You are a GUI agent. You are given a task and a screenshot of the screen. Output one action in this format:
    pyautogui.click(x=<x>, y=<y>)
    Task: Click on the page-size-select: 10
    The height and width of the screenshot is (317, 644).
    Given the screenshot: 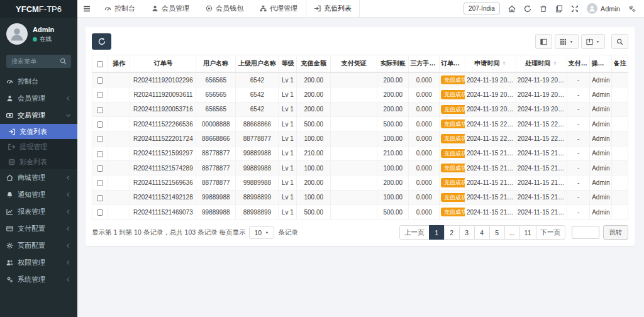 What is the action you would take?
    pyautogui.click(x=262, y=233)
    